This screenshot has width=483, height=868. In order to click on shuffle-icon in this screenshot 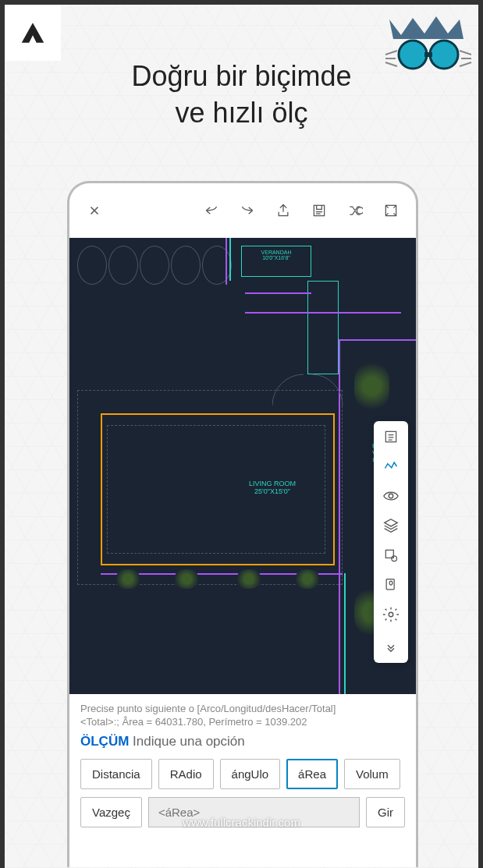, I will do `click(355, 211)`.